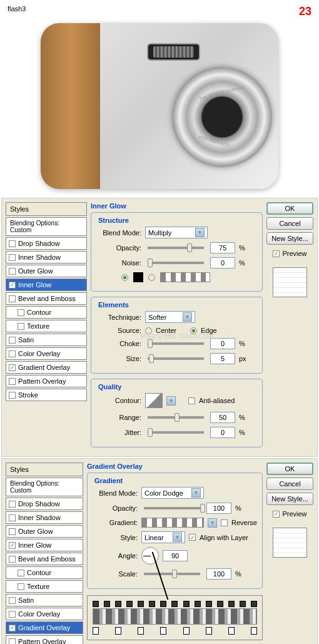 The image size is (319, 644). Describe the element at coordinates (138, 277) in the screenshot. I see `color-swatch` at that location.